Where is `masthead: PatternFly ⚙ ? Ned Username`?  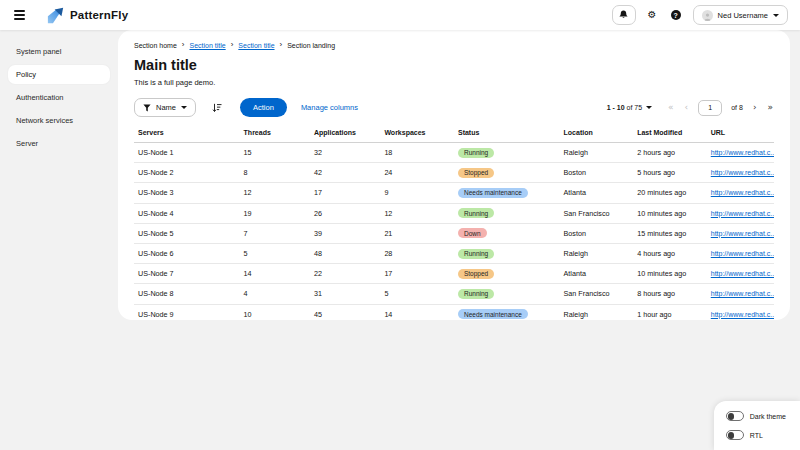 masthead: PatternFly ⚙ ? Ned Username is located at coordinates (400, 15).